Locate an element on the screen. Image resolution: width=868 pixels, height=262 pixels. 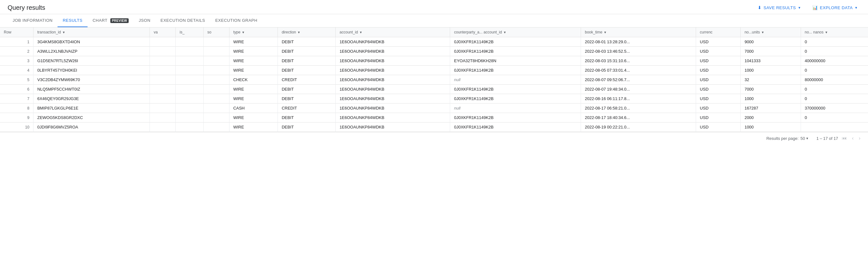
col-header-no-units: no...units ▼ is located at coordinates (771, 32).